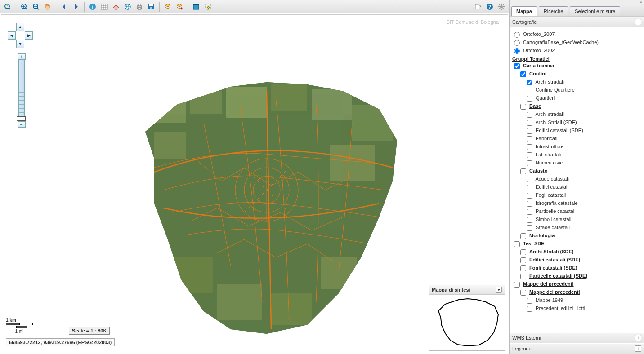 Image resolution: width=644 pixels, height=354 pixels. What do you see at coordinates (128, 7) in the screenshot?
I see `globe-icon` at bounding box center [128, 7].